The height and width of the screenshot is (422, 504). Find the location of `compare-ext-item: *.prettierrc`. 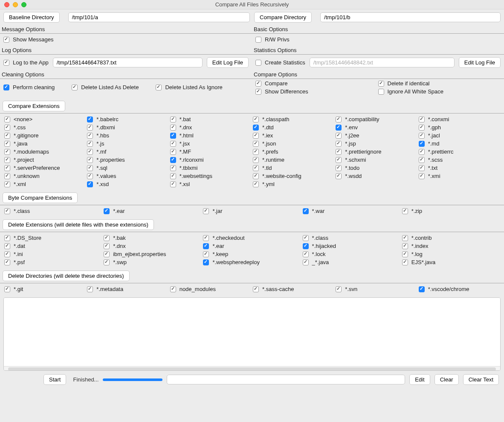

compare-ext-item: *.prettierrc is located at coordinates (459, 152).